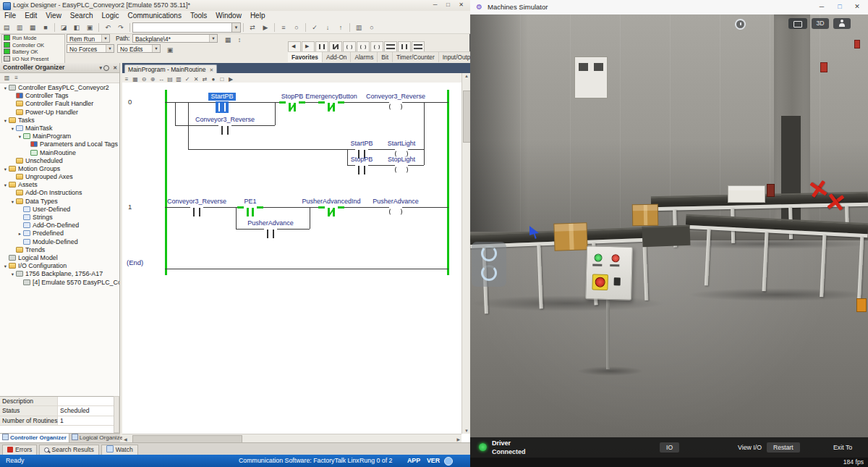 This screenshot has width=868, height=467. What do you see at coordinates (372, 28) in the screenshot?
I see `help-icon: ○` at bounding box center [372, 28].